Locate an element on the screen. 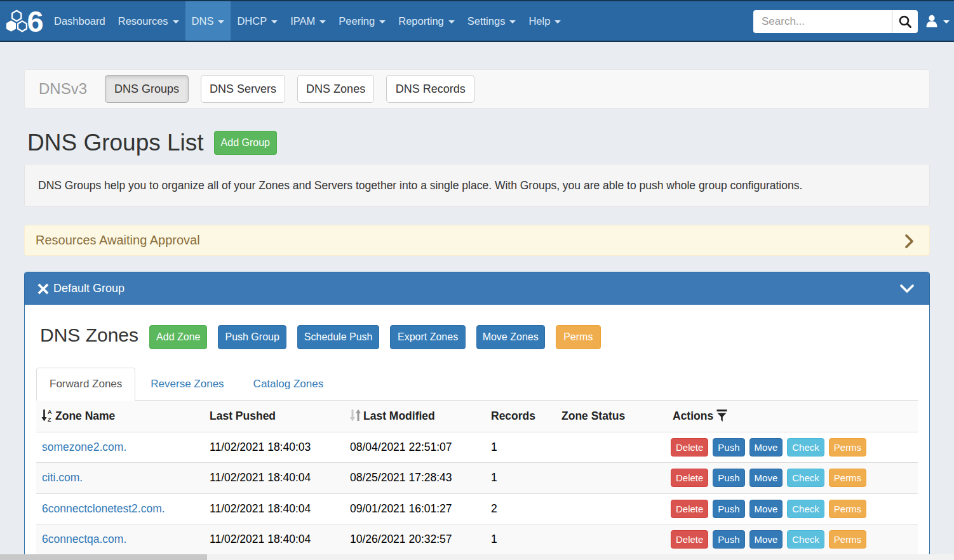 This screenshot has height=560, width=954. svg-text: 6 is located at coordinates (36, 19).